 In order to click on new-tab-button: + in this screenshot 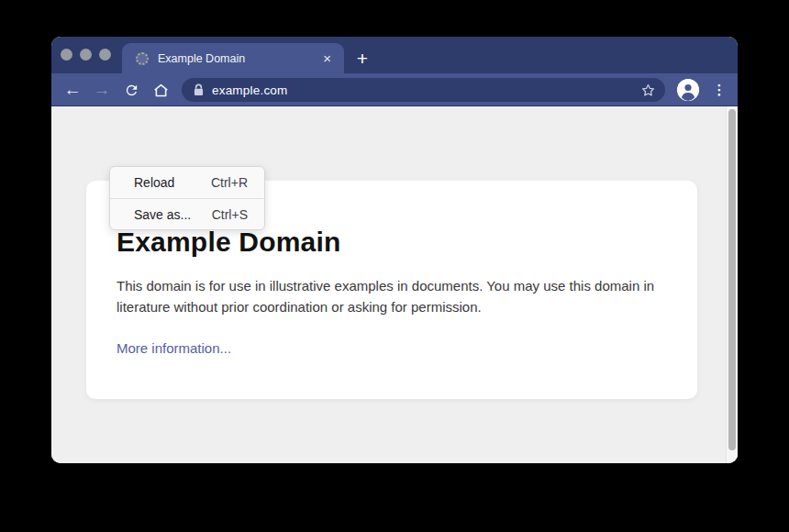, I will do `click(362, 59)`.